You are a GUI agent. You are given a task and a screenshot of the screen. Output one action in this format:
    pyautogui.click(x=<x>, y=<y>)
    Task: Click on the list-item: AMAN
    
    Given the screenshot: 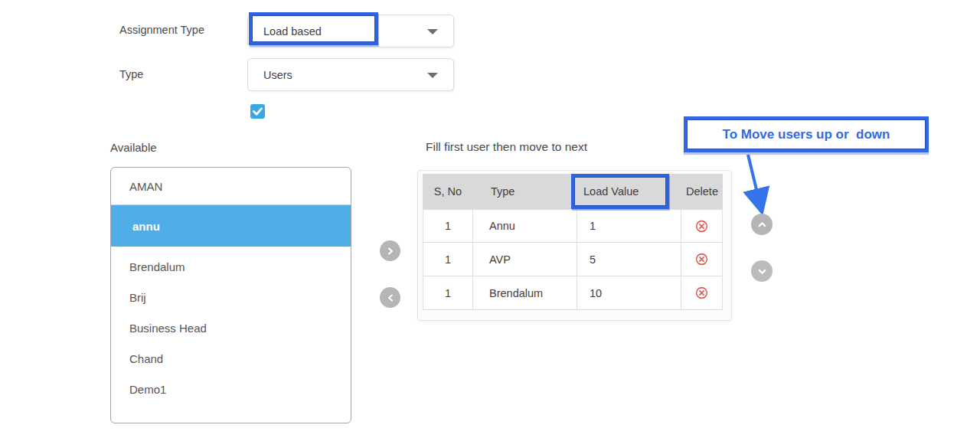 What is the action you would take?
    pyautogui.click(x=231, y=187)
    